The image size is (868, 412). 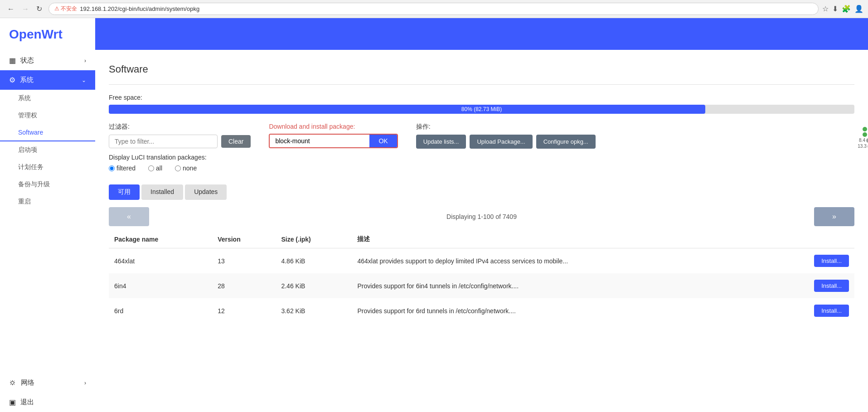 I want to click on bookmark-icon: ☆, so click(x=825, y=9).